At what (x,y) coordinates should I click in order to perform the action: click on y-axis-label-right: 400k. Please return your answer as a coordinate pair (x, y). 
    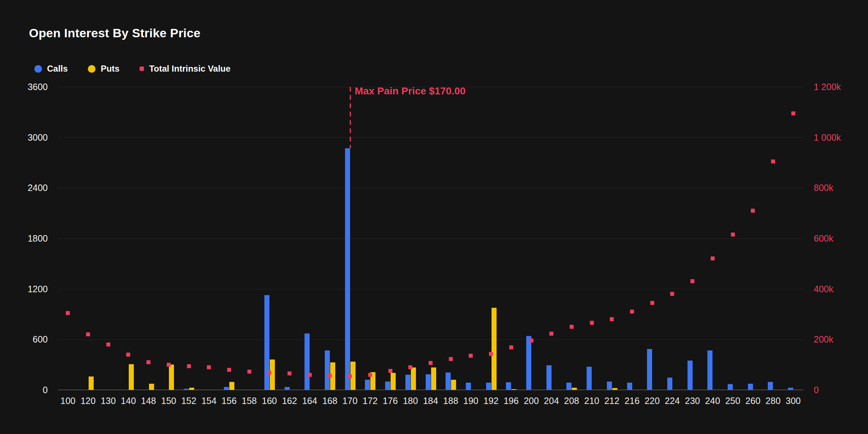
    Looking at the image, I should click on (824, 289).